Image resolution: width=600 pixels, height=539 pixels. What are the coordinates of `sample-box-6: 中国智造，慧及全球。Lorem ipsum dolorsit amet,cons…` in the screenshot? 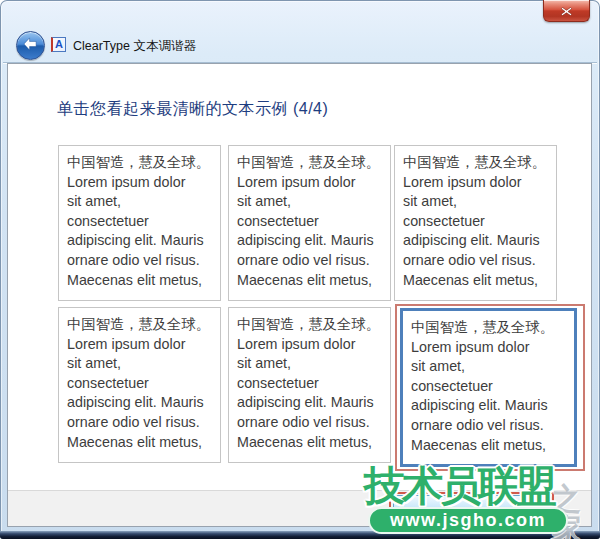 It's located at (488, 388).